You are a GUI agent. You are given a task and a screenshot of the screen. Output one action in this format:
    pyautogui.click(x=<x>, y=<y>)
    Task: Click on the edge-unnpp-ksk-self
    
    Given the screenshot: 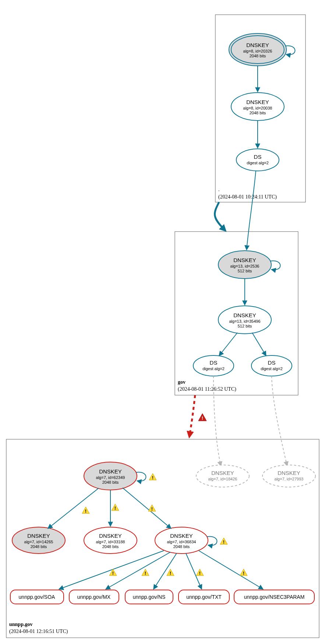 What is the action you would take?
    pyautogui.click(x=141, y=477)
    